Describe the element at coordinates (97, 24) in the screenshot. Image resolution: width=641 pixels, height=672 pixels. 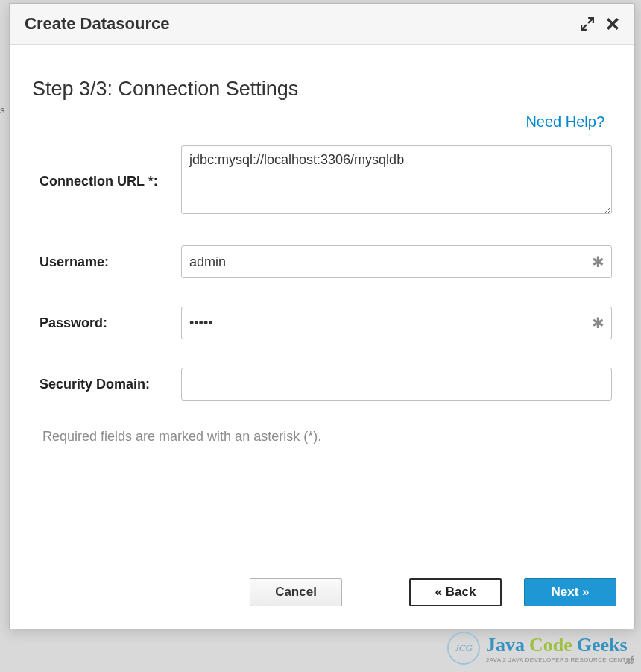
I see `modal-title: Create Datasource` at that location.